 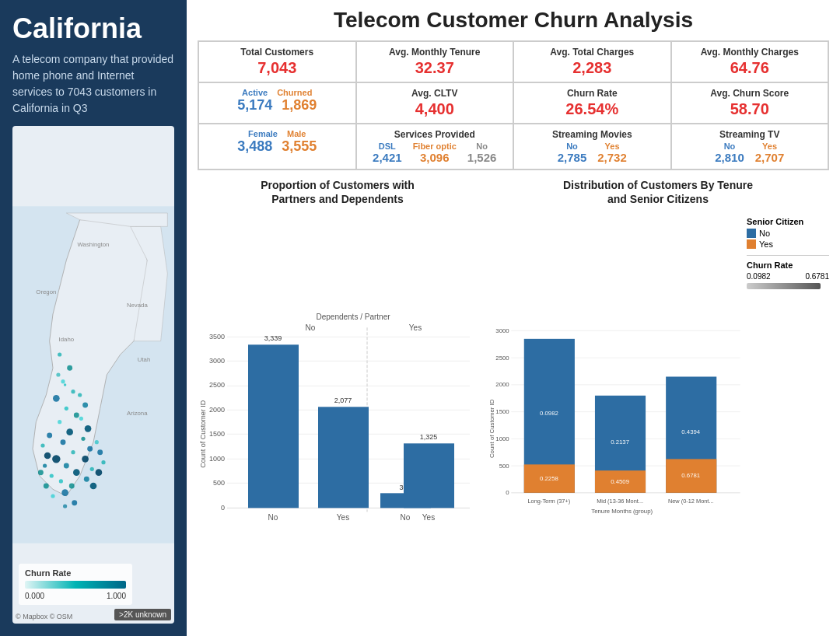 I want to click on senior-citizen-legend-title: Senior Citizen, so click(x=788, y=222).